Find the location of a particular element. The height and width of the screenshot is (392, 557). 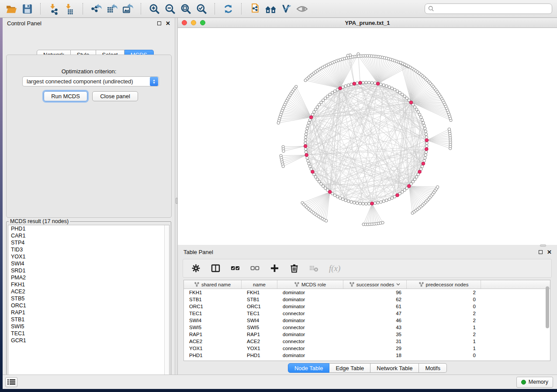

table-cell: dominator is located at coordinates (310, 292).